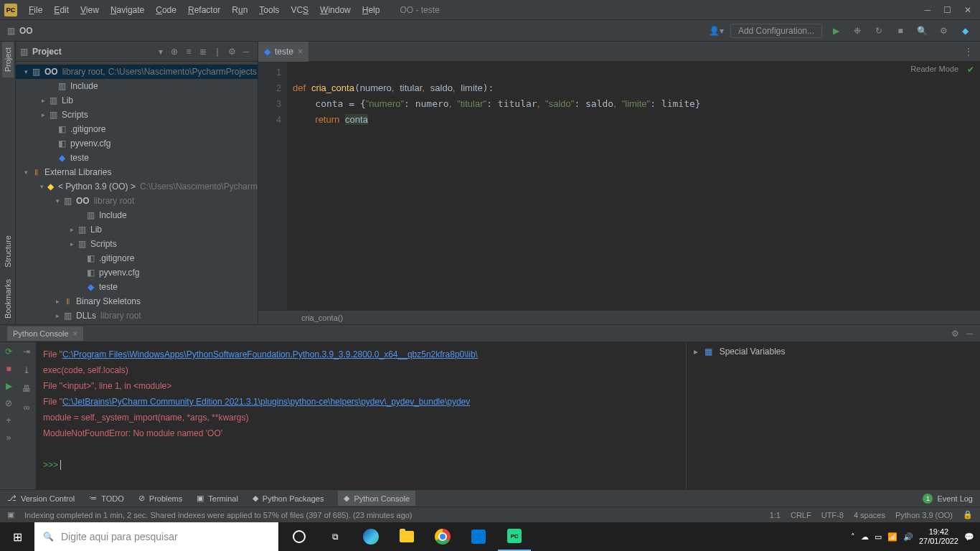 The width and height of the screenshot is (980, 551). What do you see at coordinates (136, 316) in the screenshot?
I see `tree-dlls: ▸▥DLLslibrary root` at bounding box center [136, 316].